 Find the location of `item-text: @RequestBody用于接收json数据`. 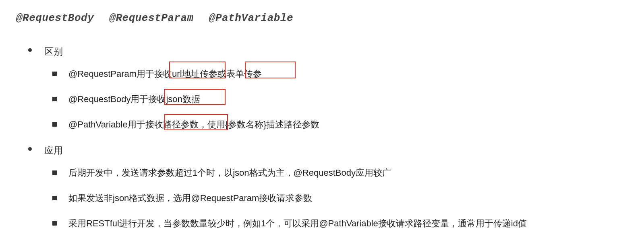

item-text: @RequestBody用于接收json数据 is located at coordinates (135, 99).